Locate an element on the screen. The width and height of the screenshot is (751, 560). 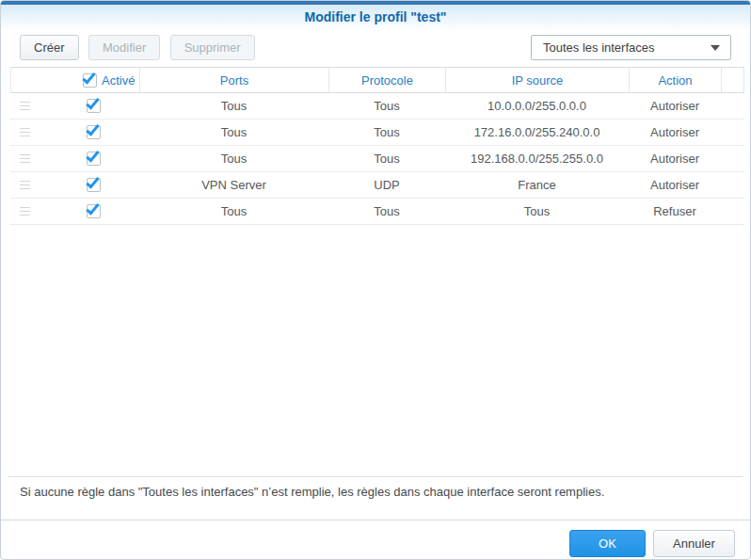
cancel-button: Annuler is located at coordinates (695, 544).